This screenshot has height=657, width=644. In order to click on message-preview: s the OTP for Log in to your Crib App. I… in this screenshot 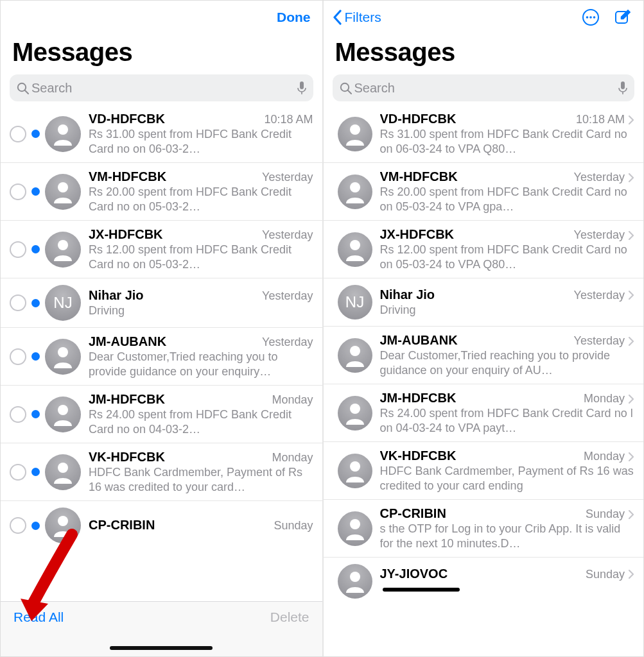, I will do `click(507, 536)`.